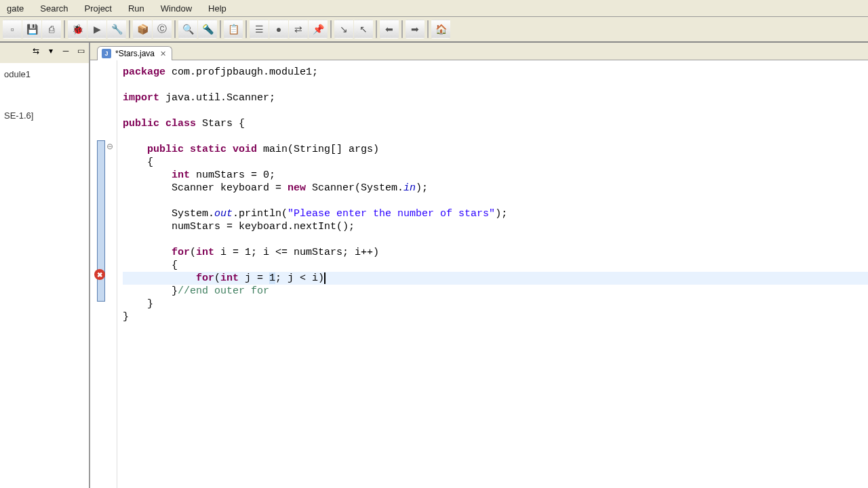 This screenshot has height=488, width=868. Describe the element at coordinates (141, 98) in the screenshot. I see `code-text: import` at that location.